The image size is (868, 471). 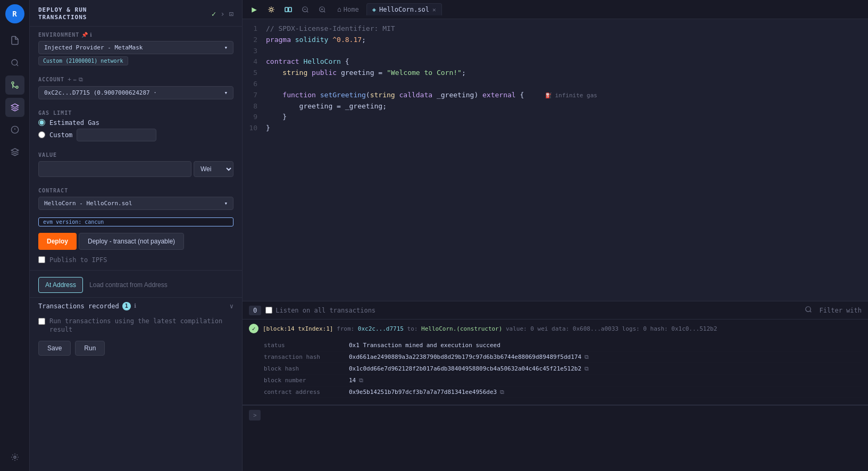 I want to click on app-logo: R, so click(x=15, y=14).